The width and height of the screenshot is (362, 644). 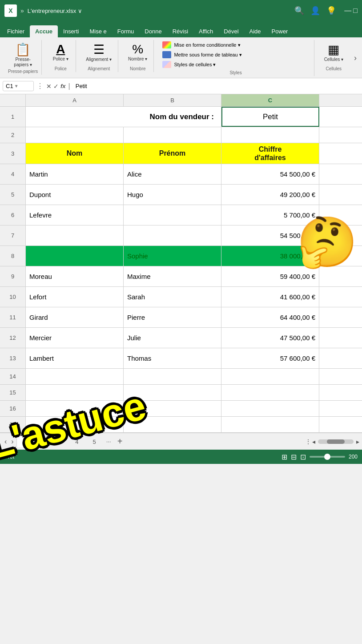 I want to click on search-icon: 🔍, so click(x=299, y=11).